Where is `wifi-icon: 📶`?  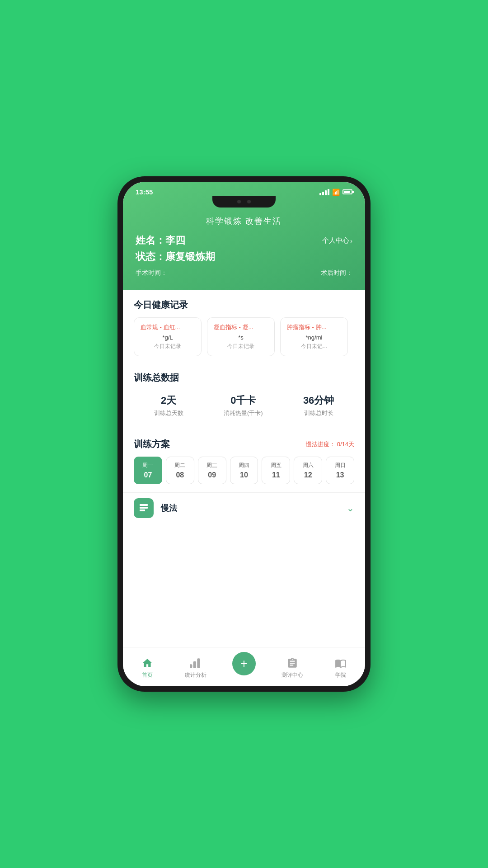 wifi-icon: 📶 is located at coordinates (336, 192).